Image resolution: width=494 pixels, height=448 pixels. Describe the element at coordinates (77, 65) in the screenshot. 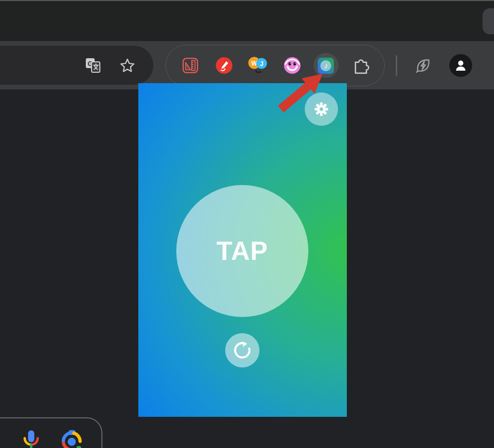

I see `address-bar: G` at that location.